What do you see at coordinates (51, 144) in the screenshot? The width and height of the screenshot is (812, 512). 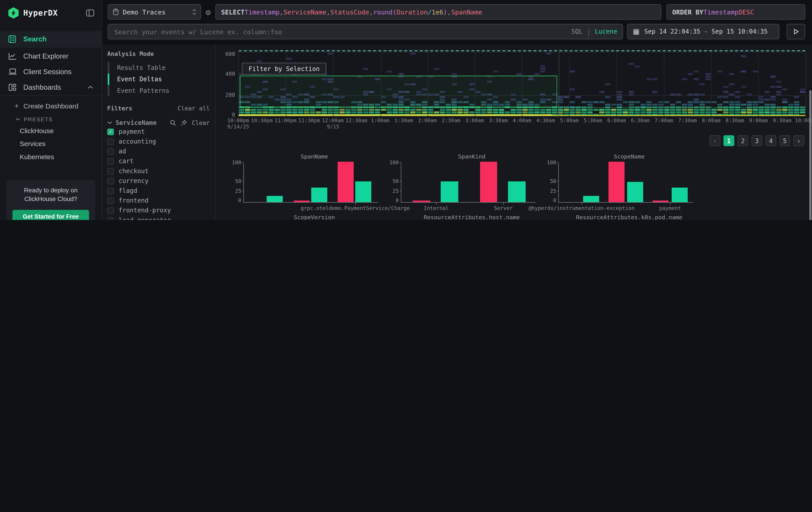 I see `sidebar-item-services: Services` at bounding box center [51, 144].